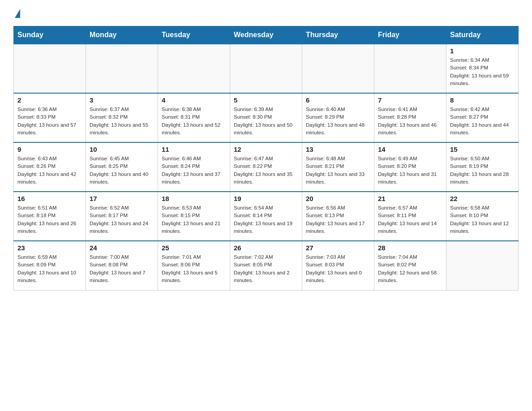 The height and width of the screenshot is (411, 532). I want to click on table-row: 27Sunrise: 7:03 AM Sunset: 8:03 PM Dayli…, so click(339, 265).